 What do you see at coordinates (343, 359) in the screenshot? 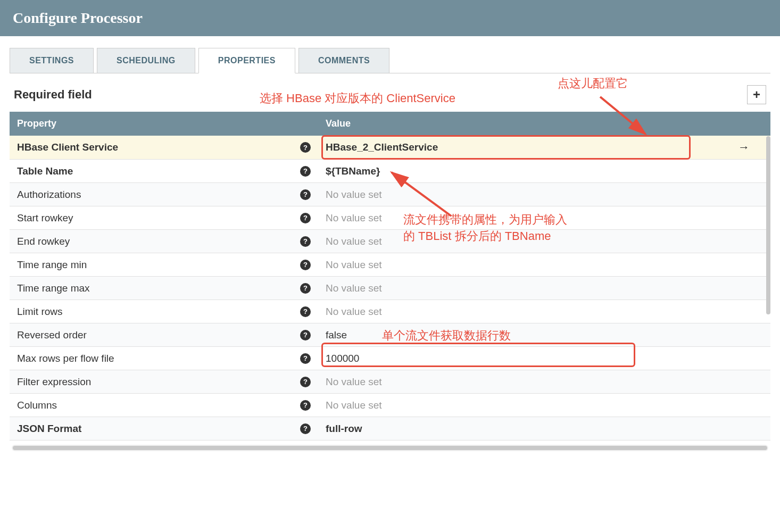
I see `property-value: 100000` at bounding box center [343, 359].